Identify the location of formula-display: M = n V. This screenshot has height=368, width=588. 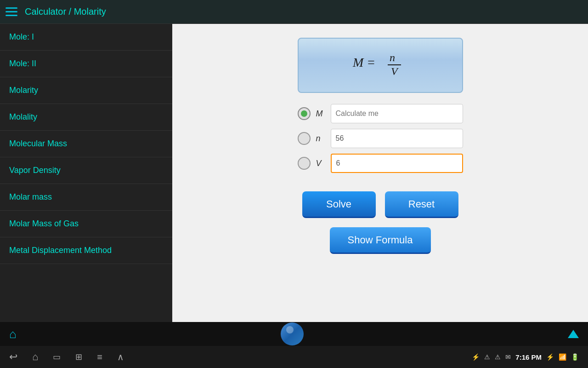
(380, 65).